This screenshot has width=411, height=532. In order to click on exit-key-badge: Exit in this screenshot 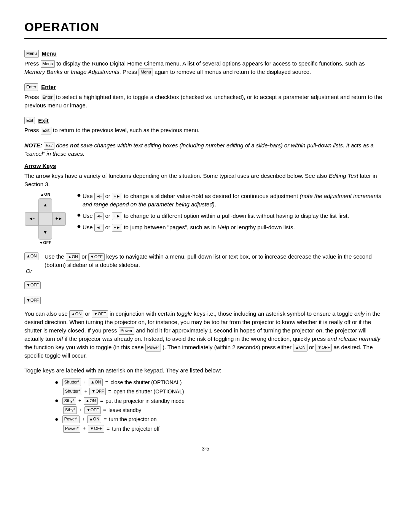, I will do `click(30, 121)`.